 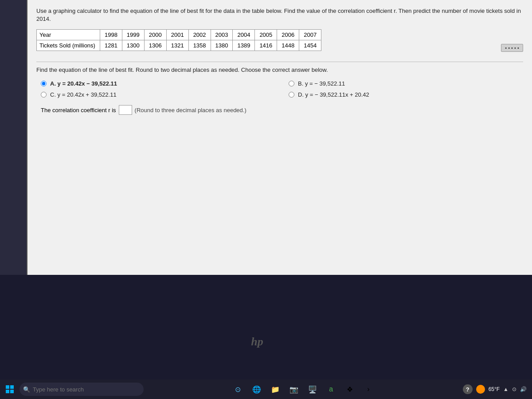 I want to click on tickets-2002: 1358, so click(x=200, y=46).